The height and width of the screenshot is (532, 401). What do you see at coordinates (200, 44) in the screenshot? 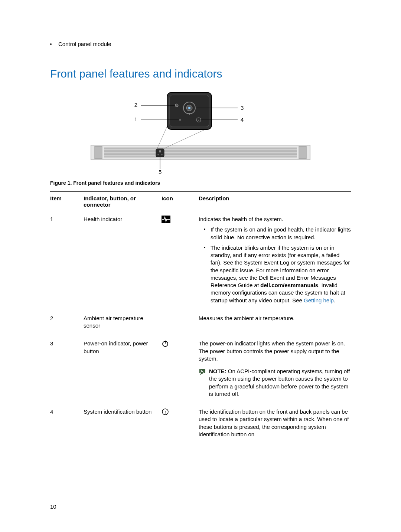
I see `bullet-item: Control panel module` at bounding box center [200, 44].